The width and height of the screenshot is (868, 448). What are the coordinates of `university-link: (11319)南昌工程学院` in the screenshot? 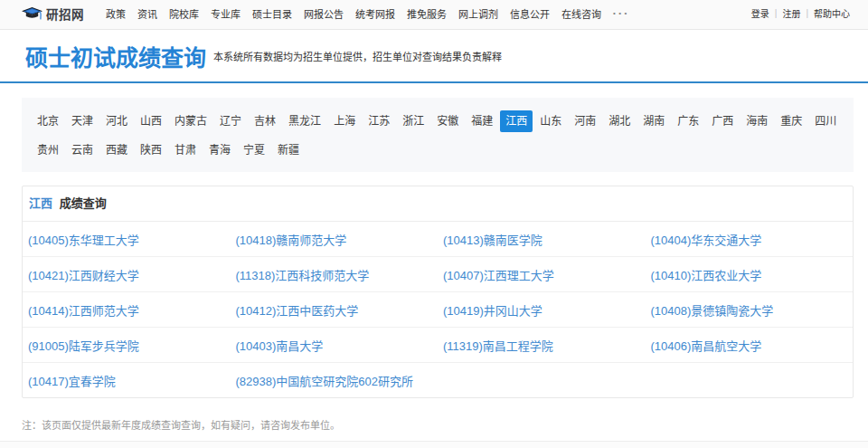 It's located at (498, 346).